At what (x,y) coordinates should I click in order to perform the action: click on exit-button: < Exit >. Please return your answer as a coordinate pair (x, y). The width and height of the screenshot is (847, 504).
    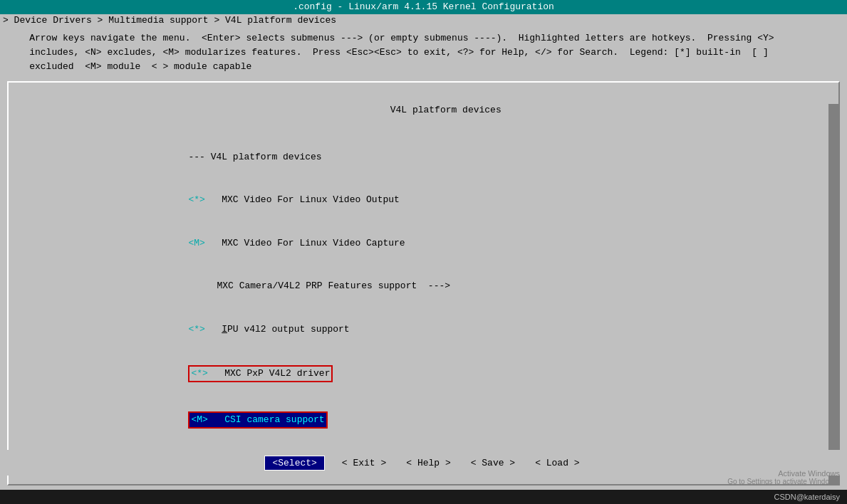
    Looking at the image, I should click on (364, 463).